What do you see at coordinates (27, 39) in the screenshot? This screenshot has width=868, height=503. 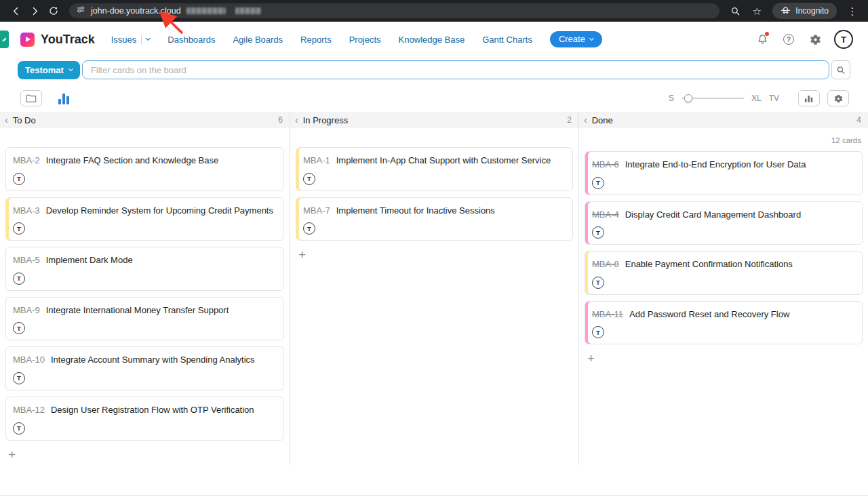 I see `youtrack-logo-icon` at bounding box center [27, 39].